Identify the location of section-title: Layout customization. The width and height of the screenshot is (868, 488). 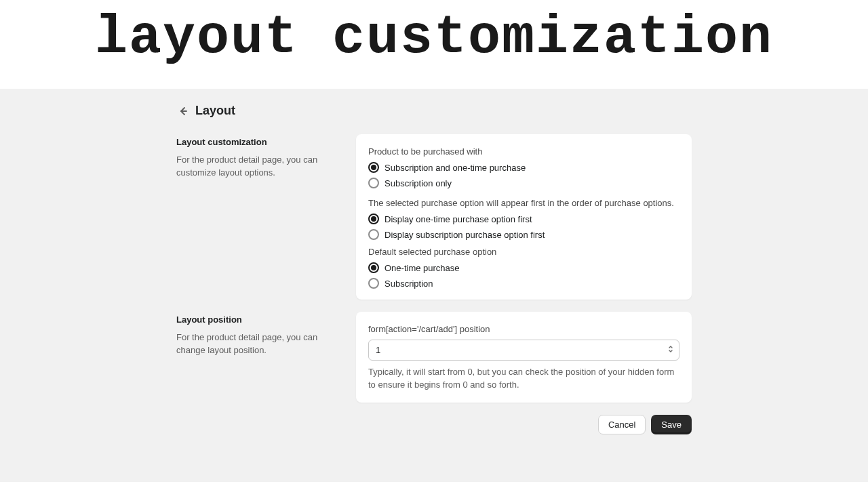
(259, 142).